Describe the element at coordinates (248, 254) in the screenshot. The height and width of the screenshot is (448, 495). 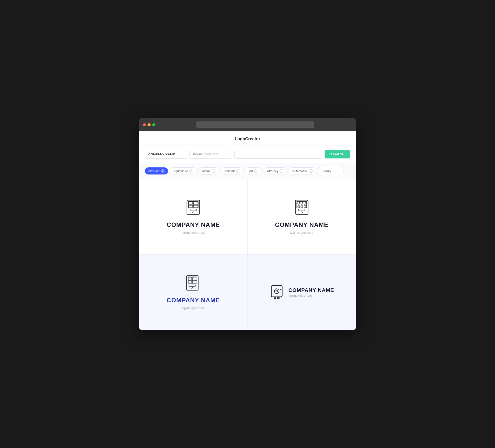
I see `logos-grid: COMPANY NAME tagline goes here` at that location.